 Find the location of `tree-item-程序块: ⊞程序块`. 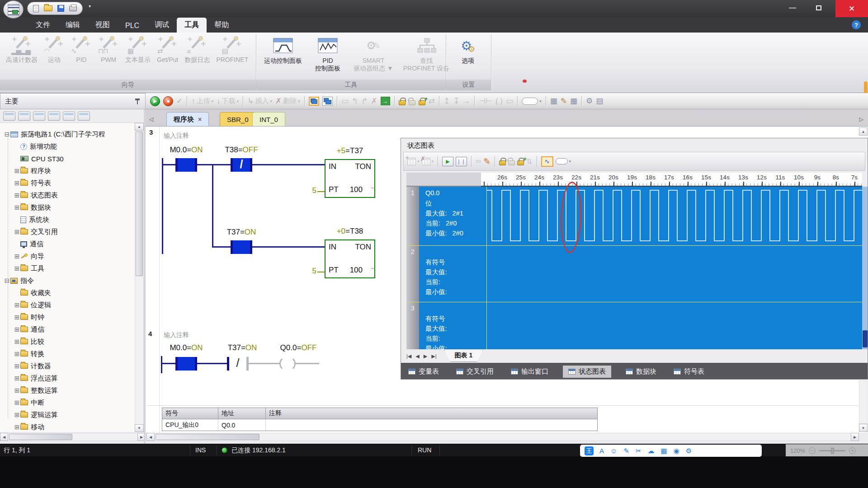

tree-item-程序块: ⊞程序块 is located at coordinates (67, 171).